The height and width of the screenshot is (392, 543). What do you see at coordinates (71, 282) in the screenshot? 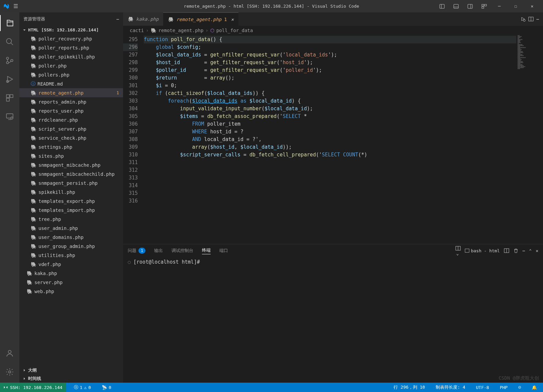
I see `file-item: 🐘server.php` at bounding box center [71, 282].